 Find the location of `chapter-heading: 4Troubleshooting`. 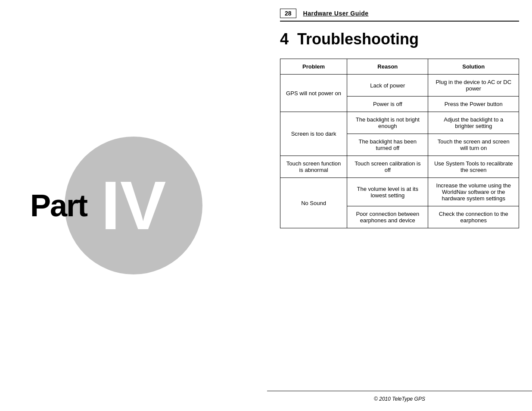

chapter-heading: 4Troubleshooting is located at coordinates (400, 39).